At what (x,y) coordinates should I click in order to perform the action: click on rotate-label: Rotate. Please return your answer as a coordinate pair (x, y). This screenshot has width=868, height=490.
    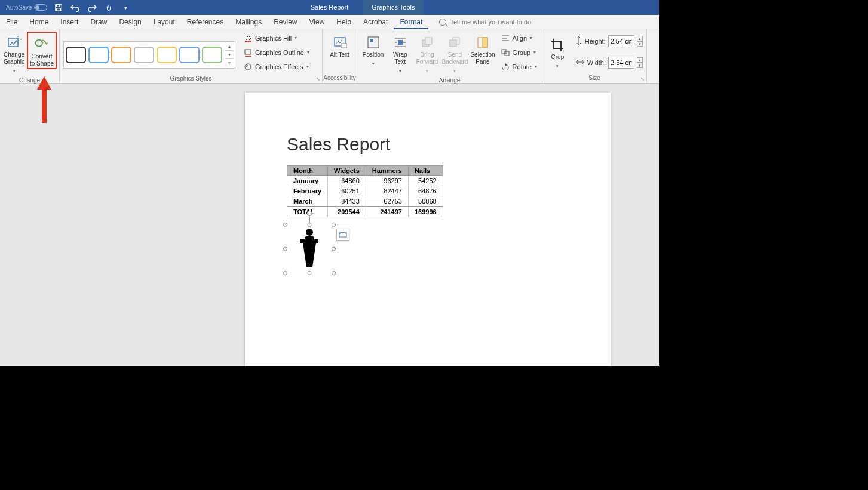
    Looking at the image, I should click on (522, 67).